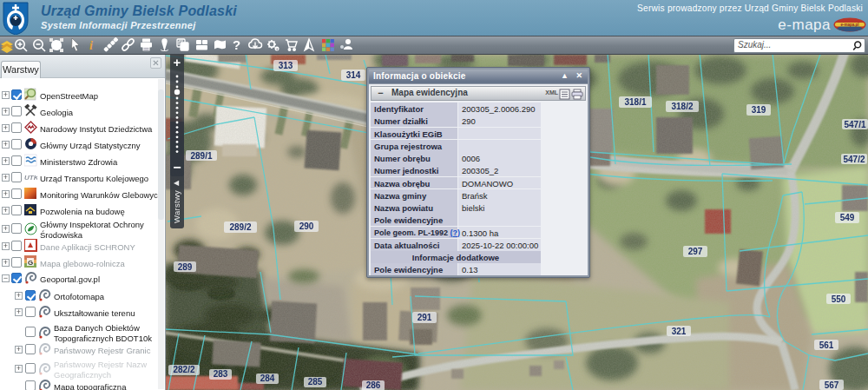 The height and width of the screenshot is (390, 868). I want to click on svg-text: e-mapa.pl, so click(849, 24).